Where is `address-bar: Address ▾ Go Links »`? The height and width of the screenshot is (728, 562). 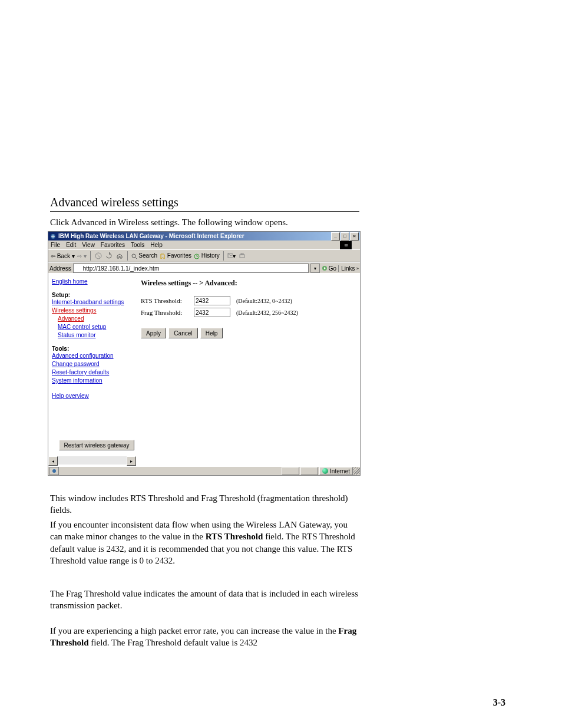 address-bar: Address ▾ Go Links » is located at coordinates (204, 268).